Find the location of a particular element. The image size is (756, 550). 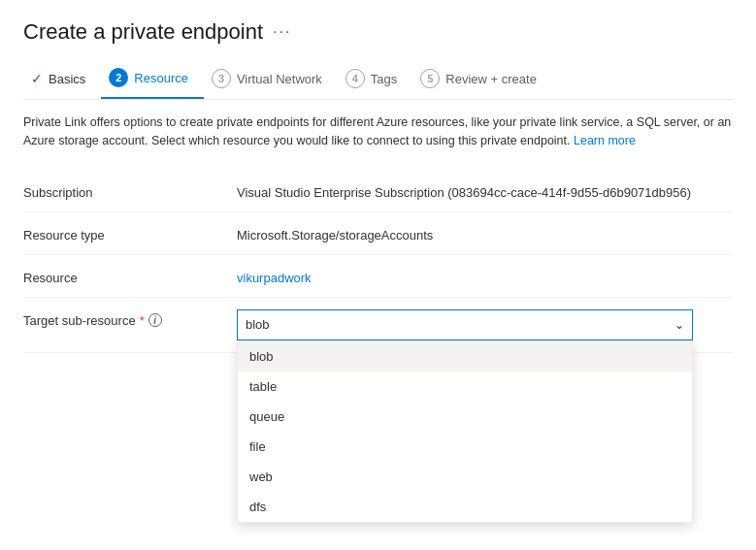

dropdown-arrow-icon: ⌄ is located at coordinates (679, 325).